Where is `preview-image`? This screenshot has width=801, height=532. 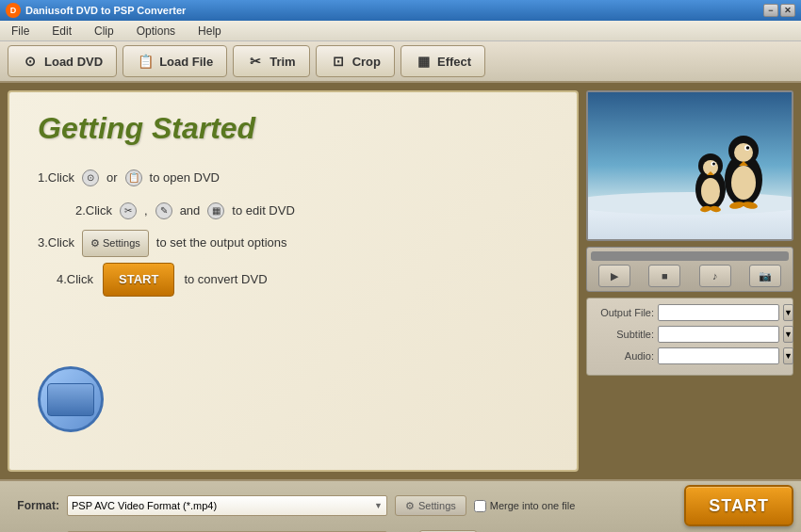 preview-image is located at coordinates (690, 166).